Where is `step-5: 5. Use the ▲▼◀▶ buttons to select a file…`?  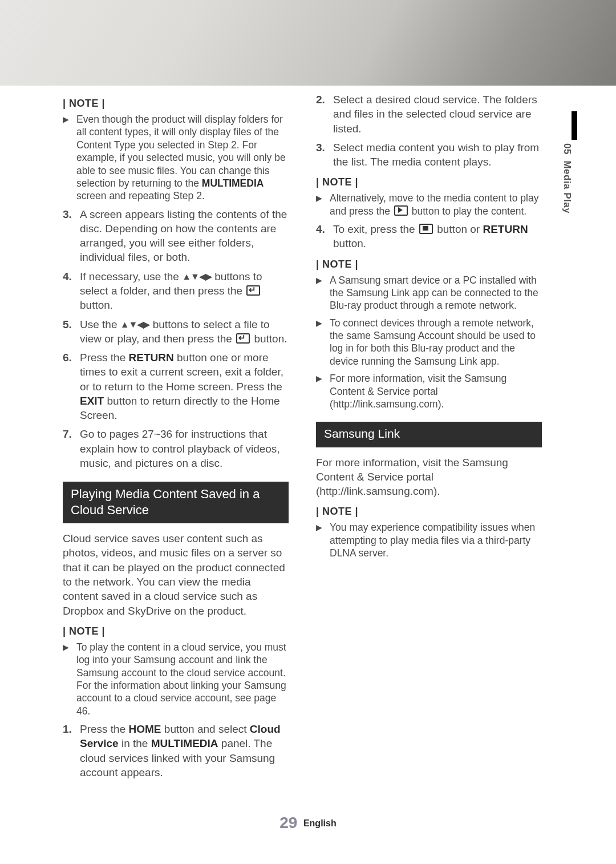
step-5: 5. Use the ▲▼◀▶ buttons to select a file… is located at coordinates (176, 332).